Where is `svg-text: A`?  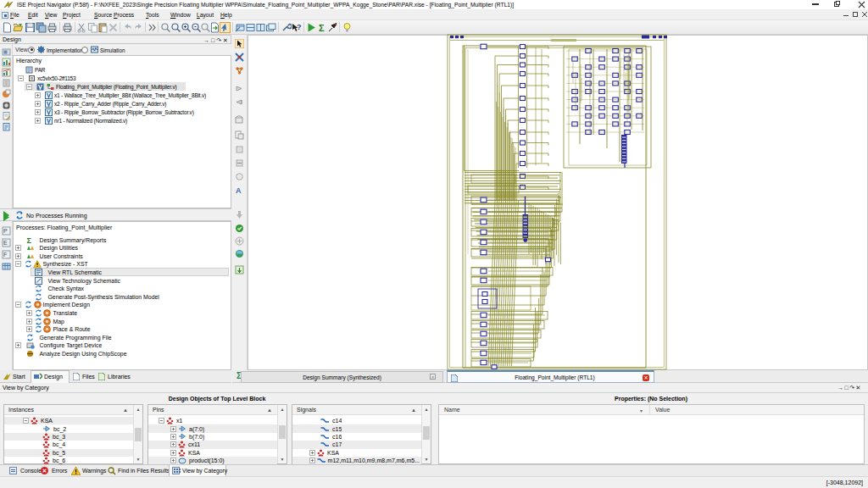 svg-text: A is located at coordinates (239, 191).